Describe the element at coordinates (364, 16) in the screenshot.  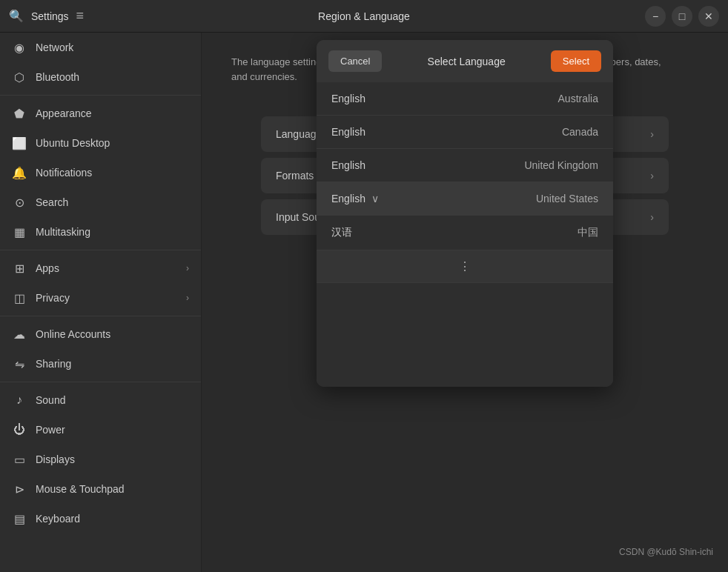
I see `titlebar: 🔍 Settings ≡ Region & Language − □ ✕` at that location.